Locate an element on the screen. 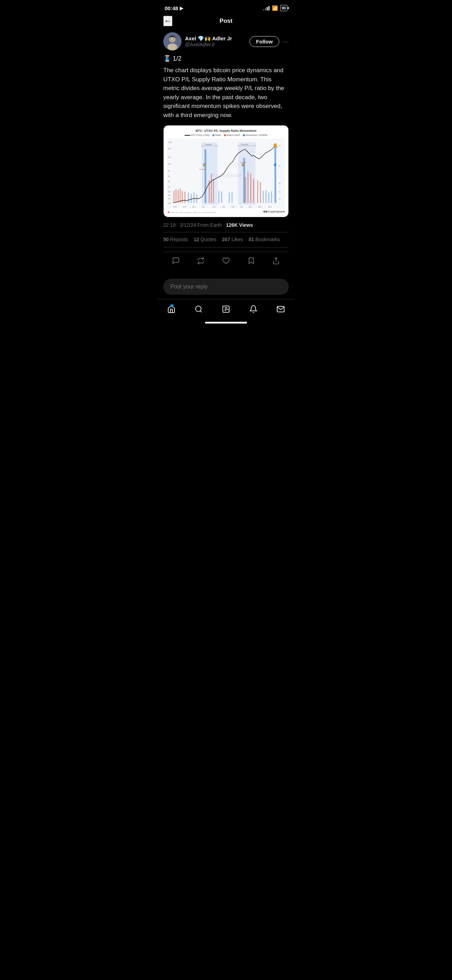  svg-text: 100K is located at coordinates (170, 142).